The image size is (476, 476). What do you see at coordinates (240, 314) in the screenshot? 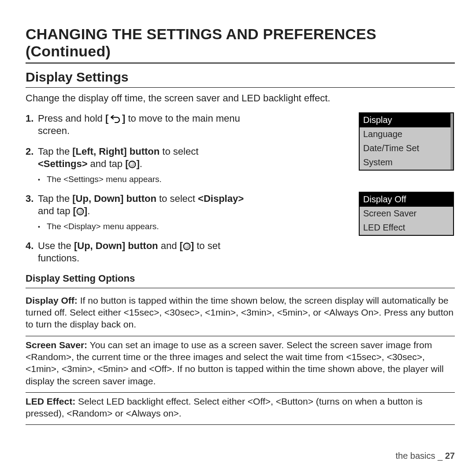
I see `option-display-off: Display Off: If no button is tapped with…` at bounding box center [240, 314].